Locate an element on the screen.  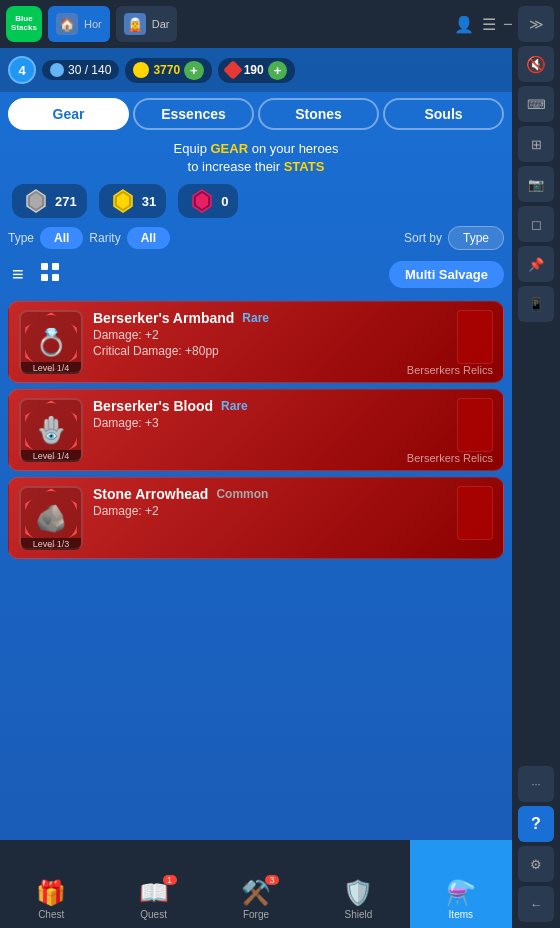
item-level-0: Level 1/4 is located at coordinates (51, 368).